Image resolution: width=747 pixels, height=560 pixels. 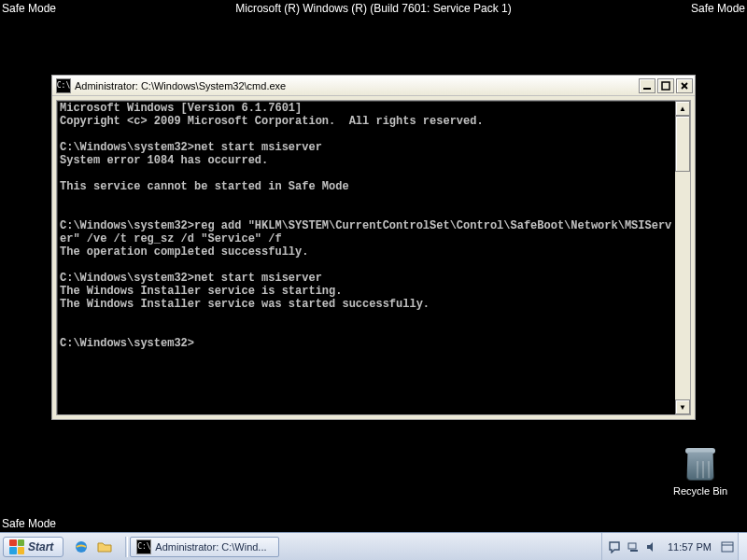 I want to click on safemode-label-bottom-left: Safe Mode, so click(x=29, y=524).